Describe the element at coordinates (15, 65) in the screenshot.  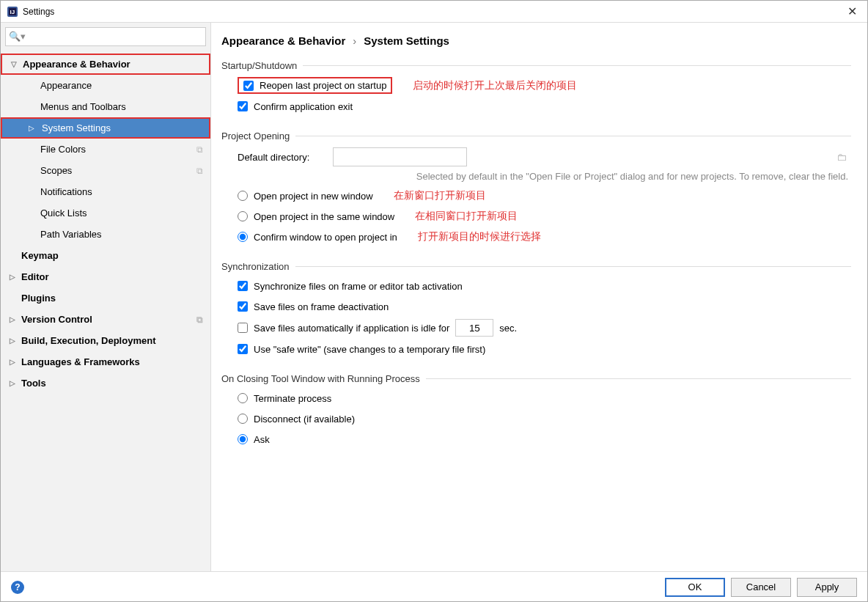
I see `chevron-down-icon: ▽` at that location.